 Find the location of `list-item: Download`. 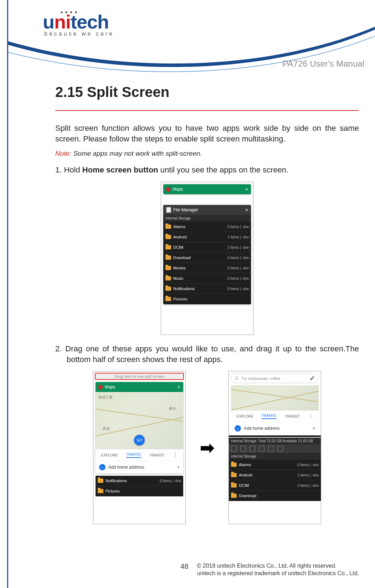

list-item: Download is located at coordinates (275, 496).